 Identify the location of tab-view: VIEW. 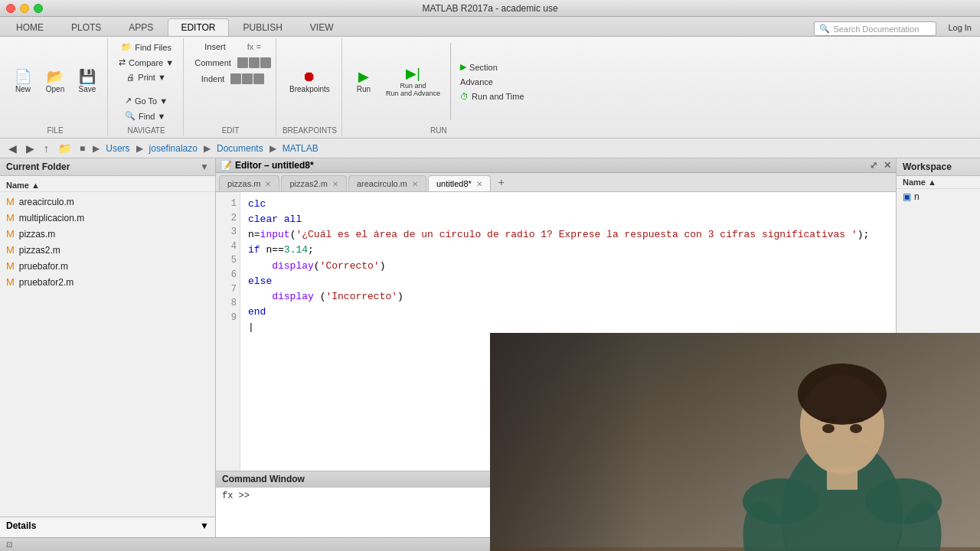
(322, 28).